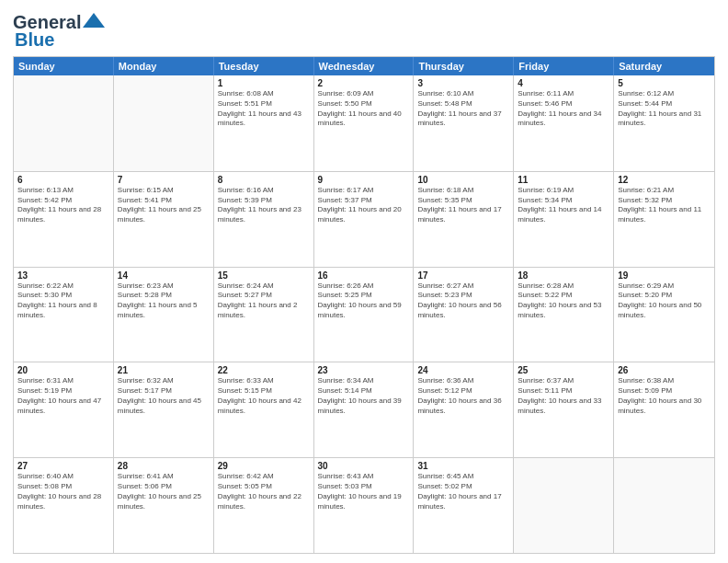 This screenshot has height=563, width=728. I want to click on day-info: Sunrise: 6:15 AMSunset: 5:41 PMDaylight:…, so click(164, 206).